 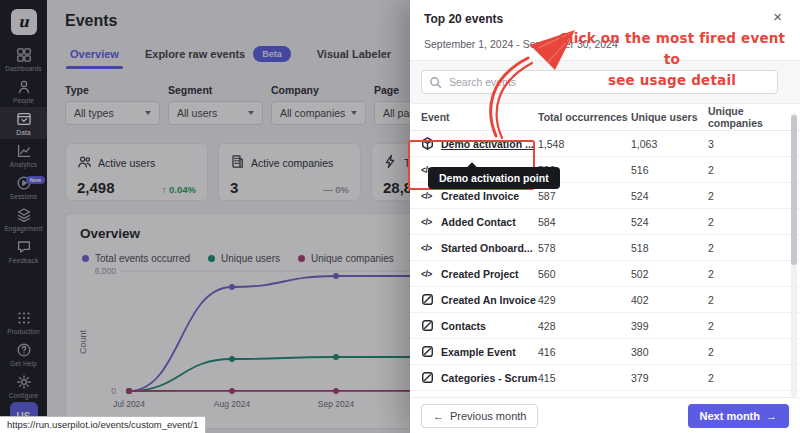 What do you see at coordinates (584, 378) in the screenshot?
I see `event-occurrences: 415` at bounding box center [584, 378].